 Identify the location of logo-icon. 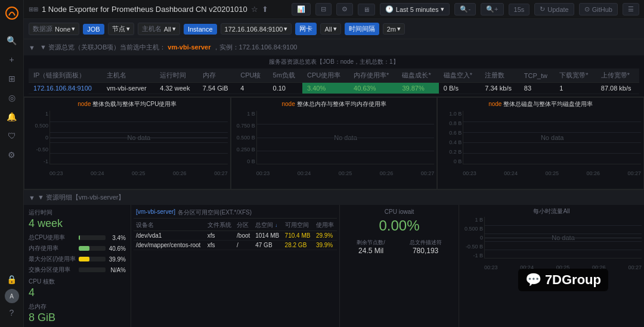
(12, 13).